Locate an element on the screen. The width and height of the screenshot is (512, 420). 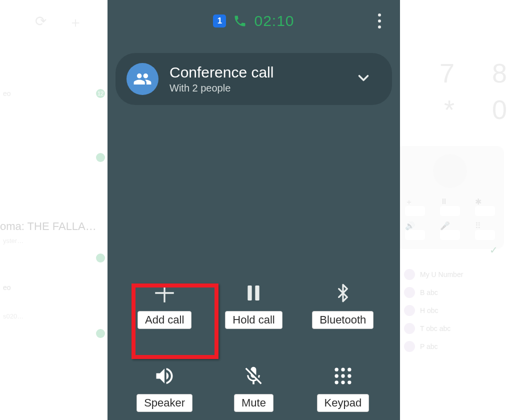
mic-off-icon is located at coordinates (254, 376).